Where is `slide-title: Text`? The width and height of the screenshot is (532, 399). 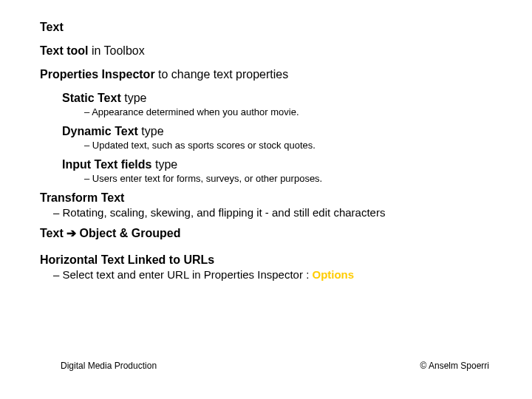
slide-title: Text is located at coordinates (267, 27).